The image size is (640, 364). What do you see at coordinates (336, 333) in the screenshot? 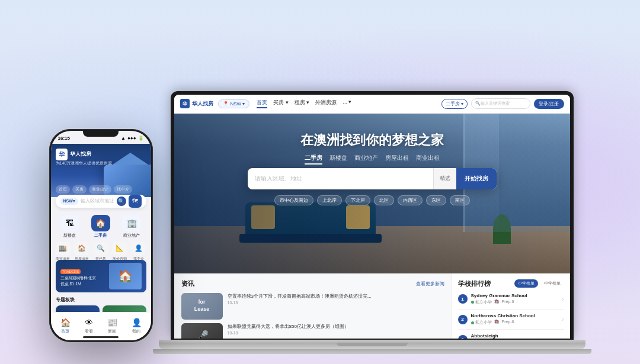
I see `laptop-news-date-2: 10-18` at bounding box center [336, 333].